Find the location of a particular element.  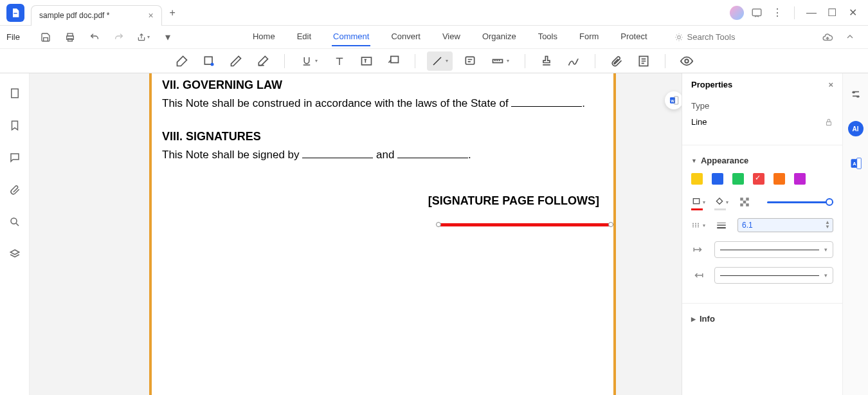

lock-icon is located at coordinates (829, 122).